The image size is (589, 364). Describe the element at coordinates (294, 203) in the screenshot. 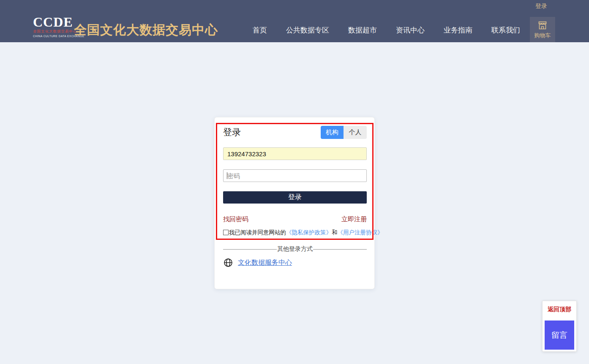

I see `login-card: 登录 机构 个人 登录 找回密码 立即注册 我已阅读并同意网站的《隐私保护政策》…` at that location.